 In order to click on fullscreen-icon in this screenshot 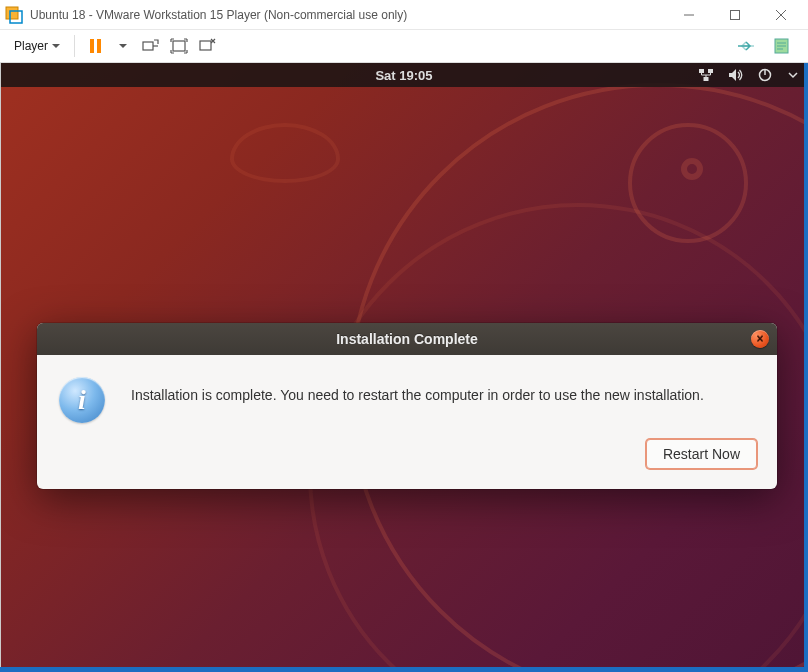, I will do `click(179, 46)`.